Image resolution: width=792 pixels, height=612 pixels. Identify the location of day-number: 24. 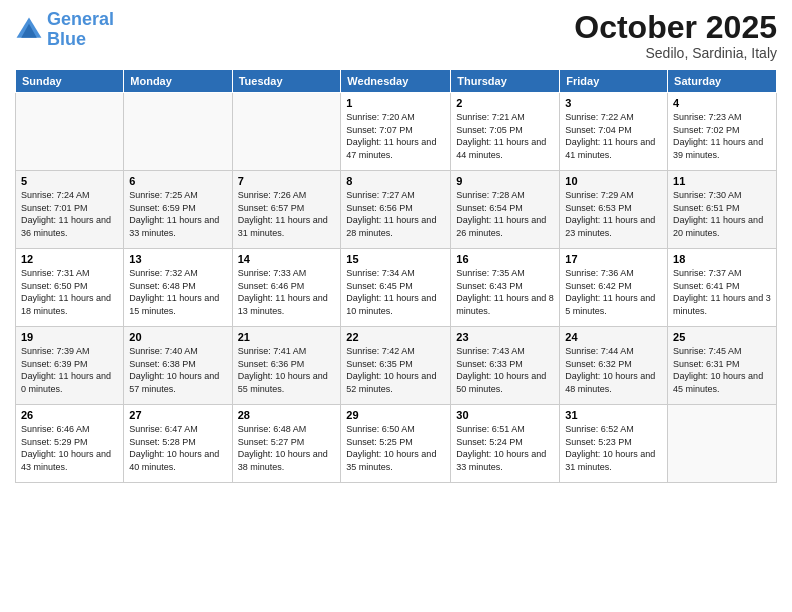
(614, 337).